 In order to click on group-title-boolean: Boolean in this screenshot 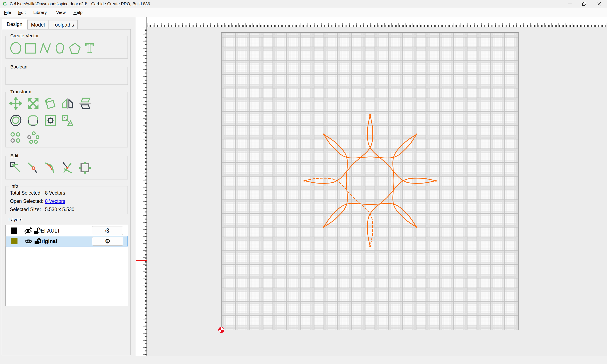, I will do `click(19, 67)`.